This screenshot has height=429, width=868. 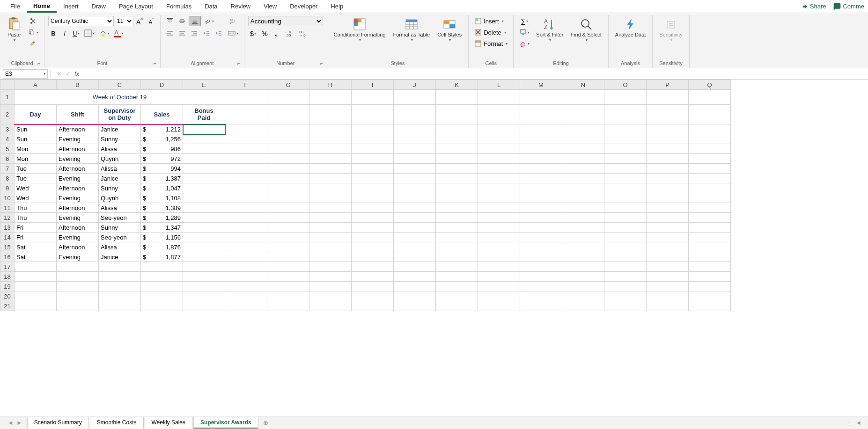 I want to click on cell: $1,387, so click(x=162, y=179).